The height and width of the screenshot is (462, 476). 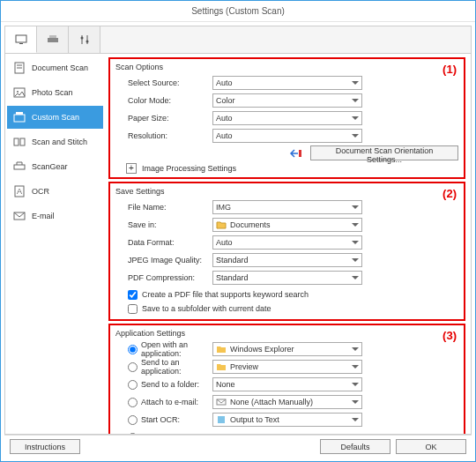 What do you see at coordinates (164, 101) in the screenshot?
I see `color-mode-label: Color Mode:` at bounding box center [164, 101].